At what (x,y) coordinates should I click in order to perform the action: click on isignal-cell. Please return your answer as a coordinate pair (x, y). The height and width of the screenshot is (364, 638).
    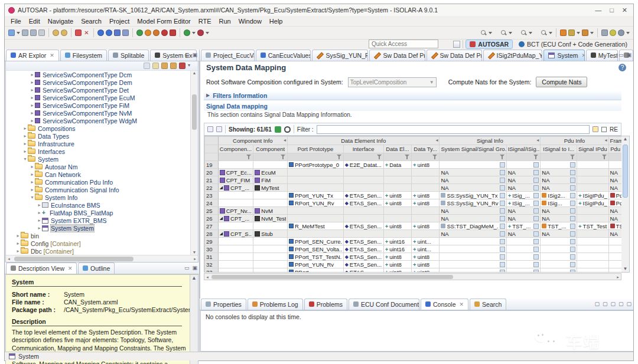
    Looking at the image, I should click on (523, 242).